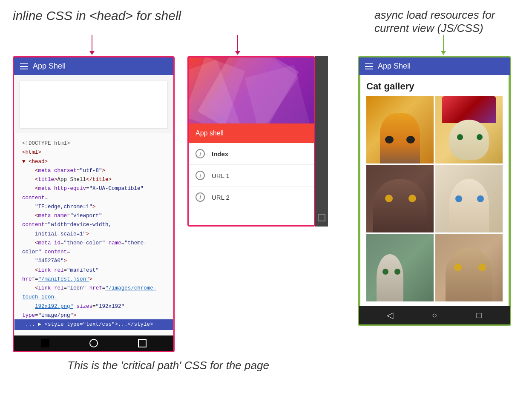 This screenshot has height=393, width=532. What do you see at coordinates (238, 45) in the screenshot?
I see `arrow-middle` at bounding box center [238, 45].